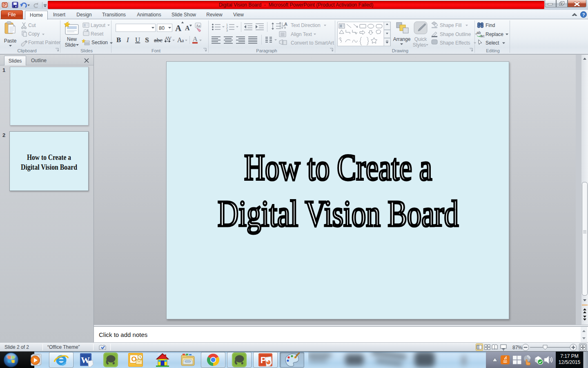 This screenshot has width=588, height=368. What do you see at coordinates (34, 34) in the screenshot?
I see `svg-text: Copy` at bounding box center [34, 34].